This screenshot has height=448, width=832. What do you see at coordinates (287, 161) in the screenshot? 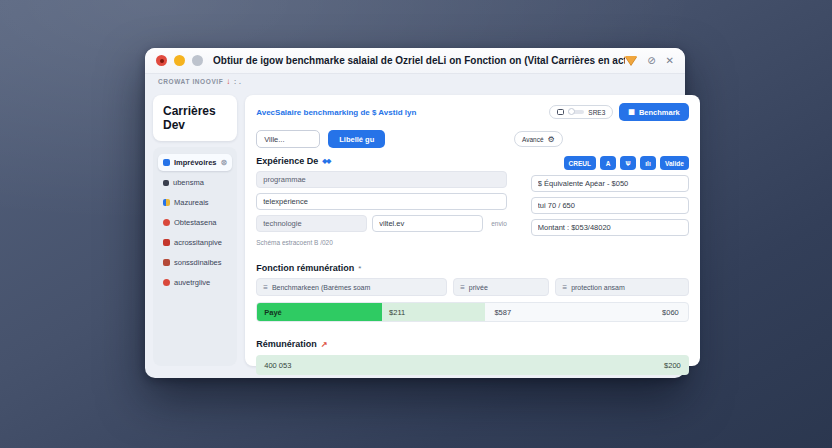
I see `experience-heading-label: Expérience De` at bounding box center [287, 161].